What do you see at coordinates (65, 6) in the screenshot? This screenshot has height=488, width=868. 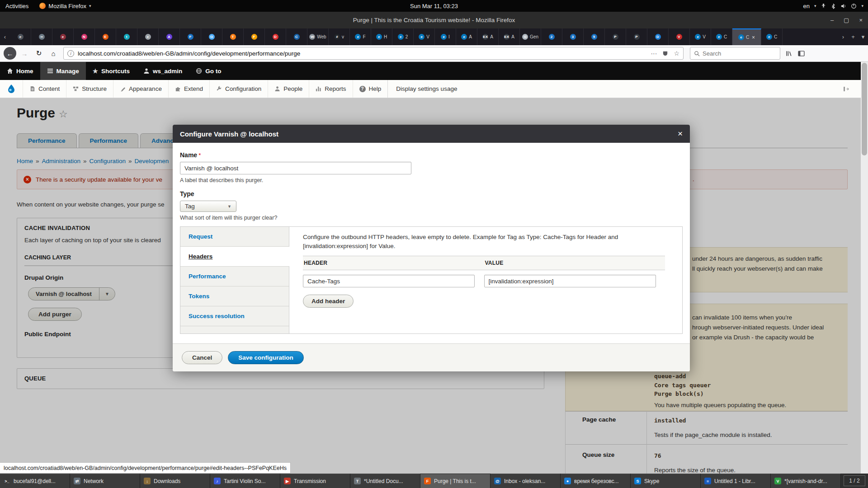 I see `app-menu: Mozilla Firefox ▾` at bounding box center [65, 6].